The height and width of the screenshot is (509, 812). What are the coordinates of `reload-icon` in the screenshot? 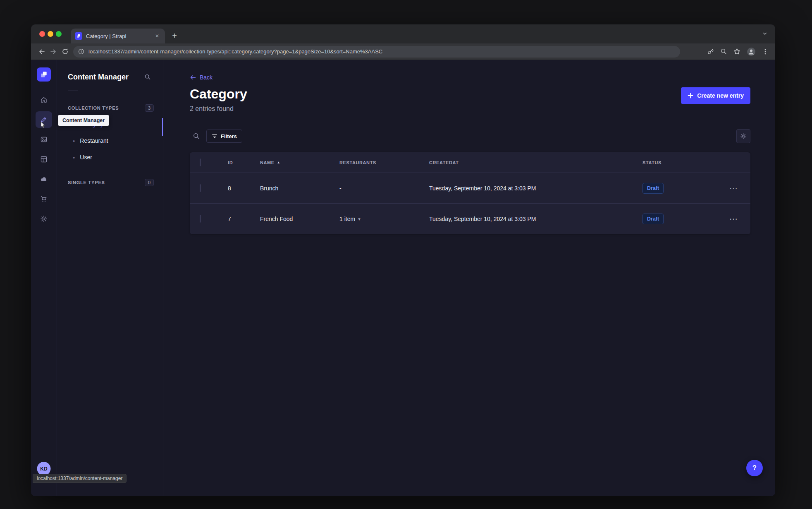 It's located at (65, 52).